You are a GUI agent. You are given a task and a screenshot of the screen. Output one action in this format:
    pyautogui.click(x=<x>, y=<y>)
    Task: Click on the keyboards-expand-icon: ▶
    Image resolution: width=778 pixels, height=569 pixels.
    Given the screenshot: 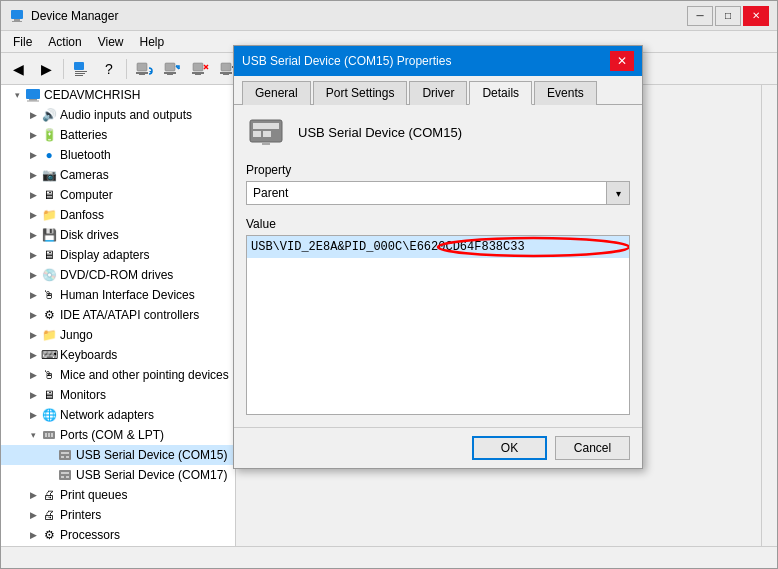 What is the action you would take?
    pyautogui.click(x=33, y=355)
    